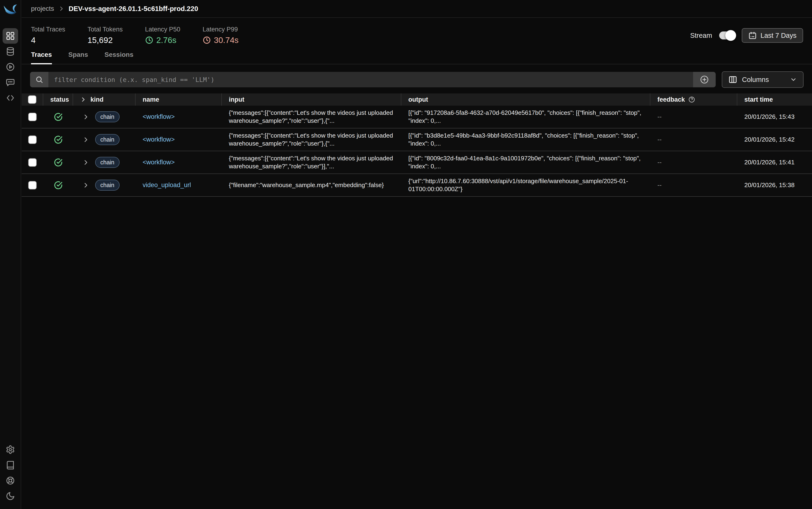  I want to click on sidebar-item-datasets, so click(10, 52).